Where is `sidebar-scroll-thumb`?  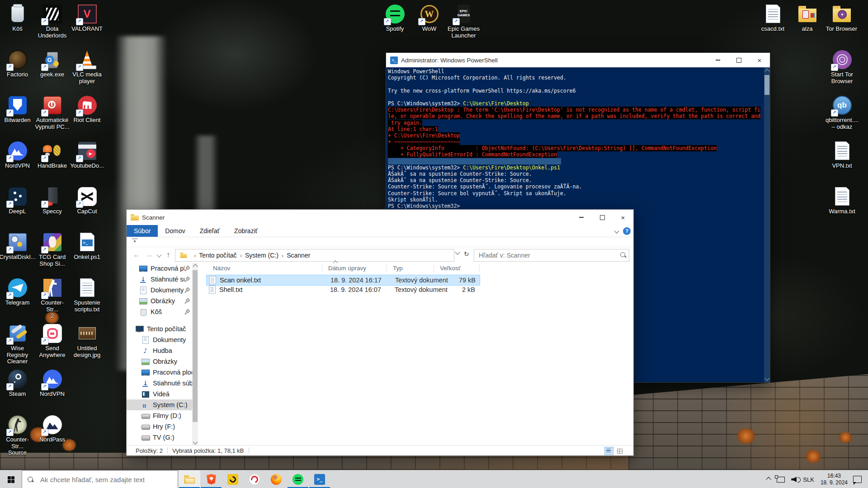 sidebar-scroll-thumb is located at coordinates (195, 346).